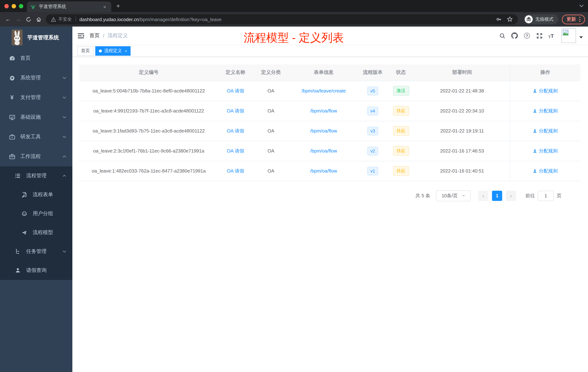 The image size is (588, 372). Describe the element at coordinates (12, 6) in the screenshot. I see `window-controls` at that location.